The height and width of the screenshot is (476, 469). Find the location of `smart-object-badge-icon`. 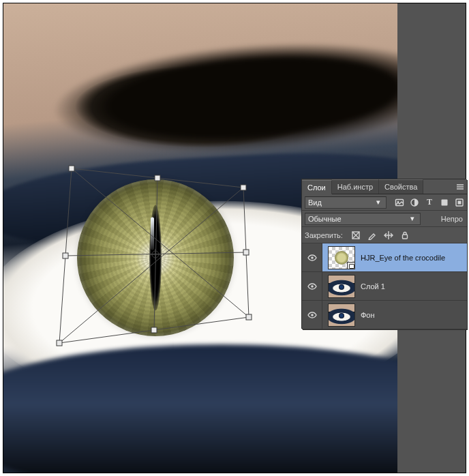

smart-object-badge-icon is located at coordinates (351, 266).